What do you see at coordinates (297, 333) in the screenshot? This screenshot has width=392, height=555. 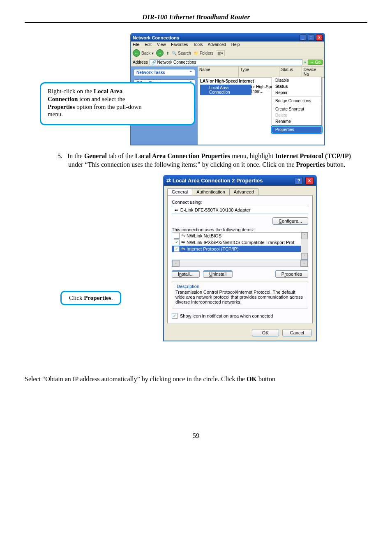 I see `cancel-button: Cancel` at bounding box center [297, 333].